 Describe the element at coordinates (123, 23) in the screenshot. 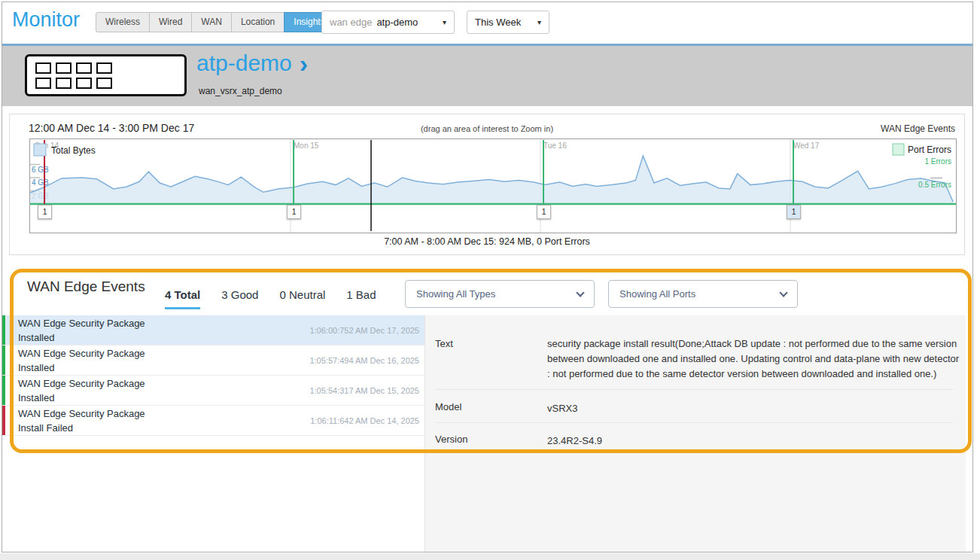

I see `tab-wireless: Wireless` at that location.